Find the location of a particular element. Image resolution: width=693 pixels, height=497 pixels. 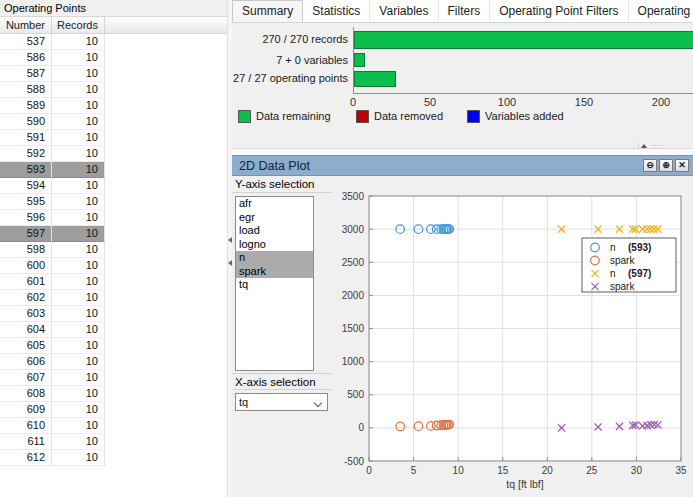

cell-number: 600 is located at coordinates (26, 266).